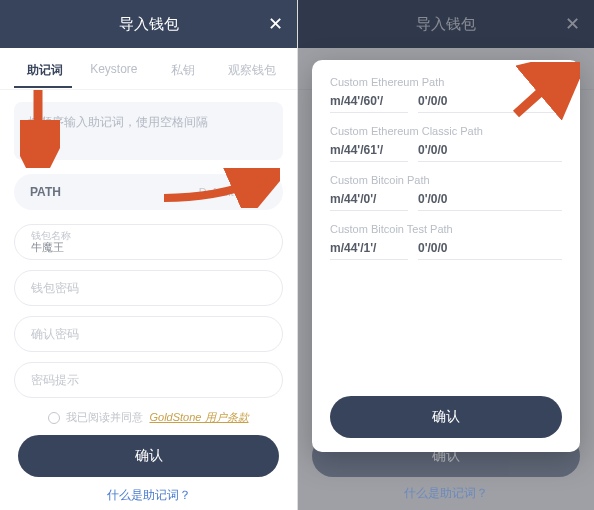 Image resolution: width=594 pixels, height=510 pixels. Describe the element at coordinates (118, 122) in the screenshot. I see `mnemonic-placeholder: 按顺序输入助记词，使用空格间隔` at that location.